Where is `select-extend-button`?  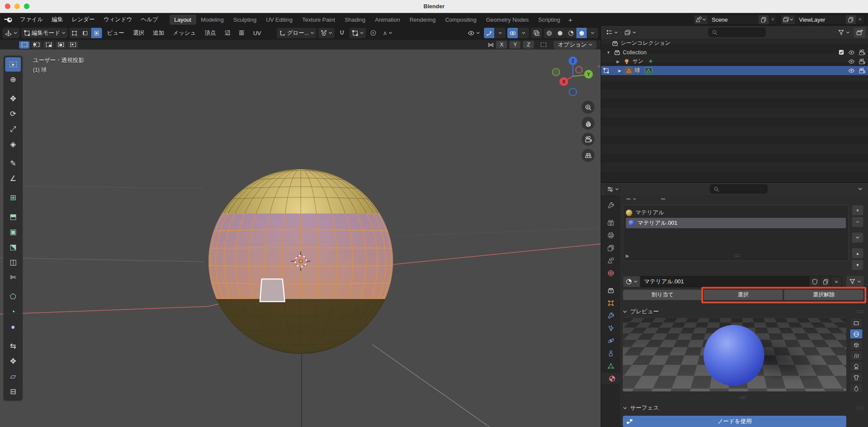
select-extend-button is located at coordinates (36, 45).